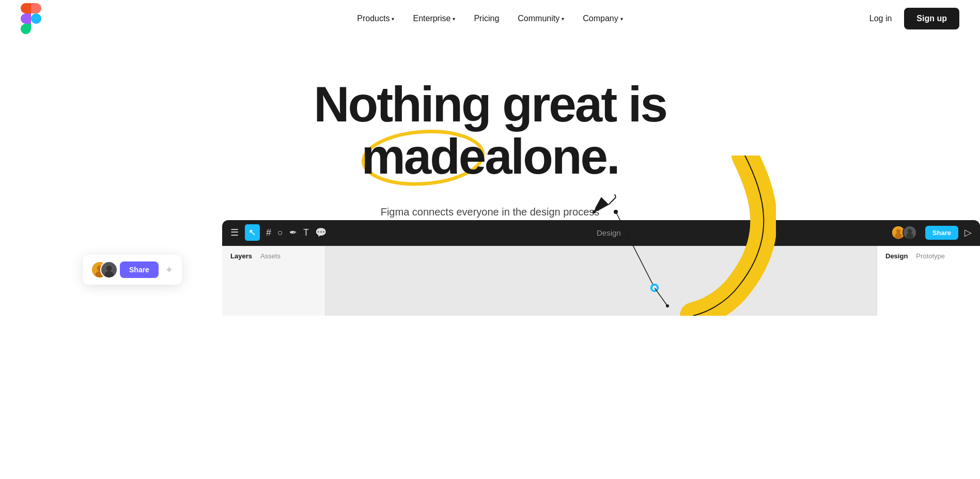 The width and height of the screenshot is (980, 479). I want to click on share-panel: Share ✦, so click(132, 270).